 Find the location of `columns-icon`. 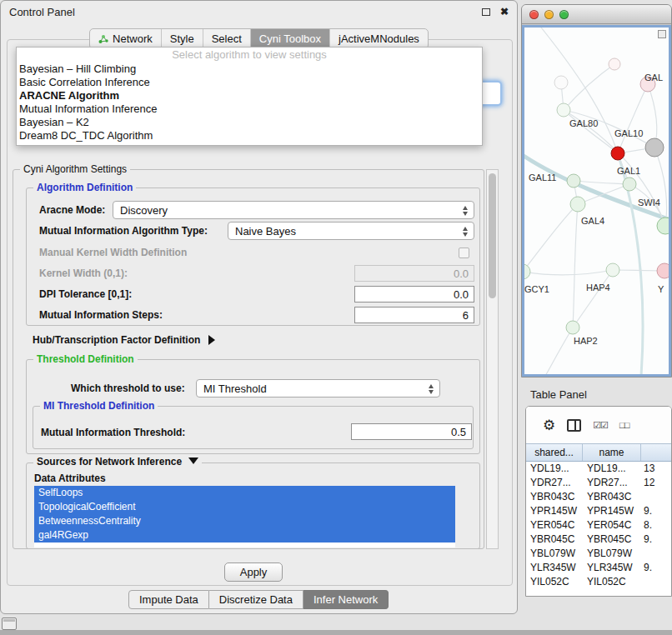

columns-icon is located at coordinates (574, 425).